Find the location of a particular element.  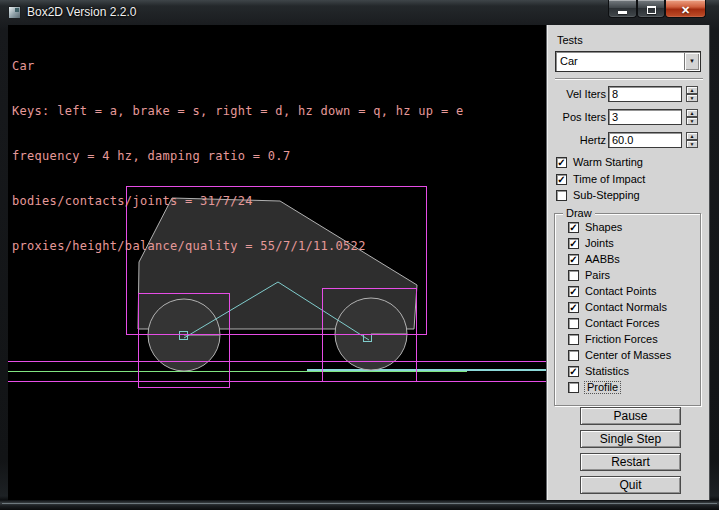

title-bar: Box2D Version 2.2.0 ✕ is located at coordinates (360, 12).